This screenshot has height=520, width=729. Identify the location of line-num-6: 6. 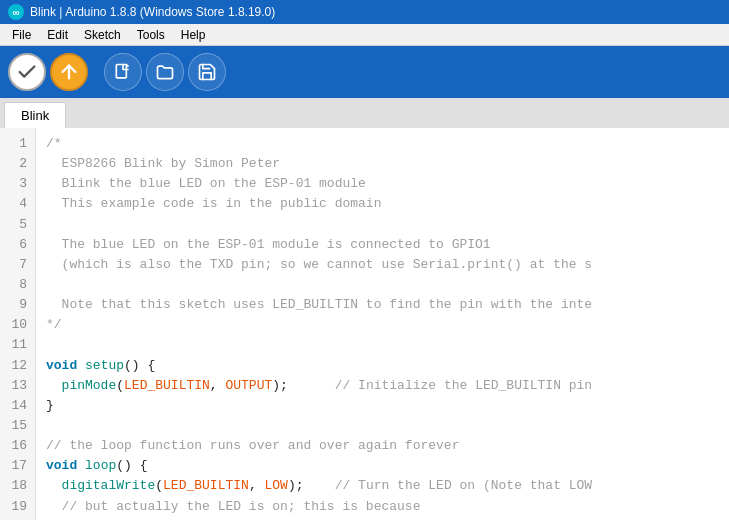
(18, 245).